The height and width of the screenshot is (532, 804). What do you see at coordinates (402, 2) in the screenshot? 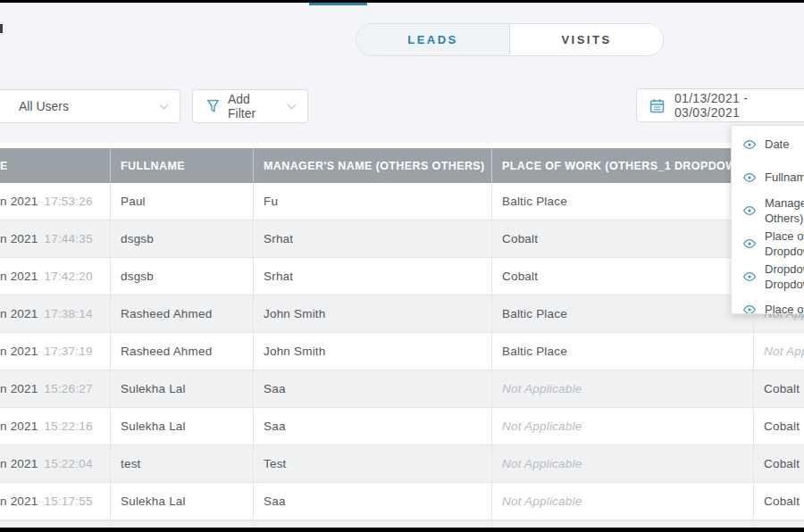
I see `top-bar` at bounding box center [402, 2].